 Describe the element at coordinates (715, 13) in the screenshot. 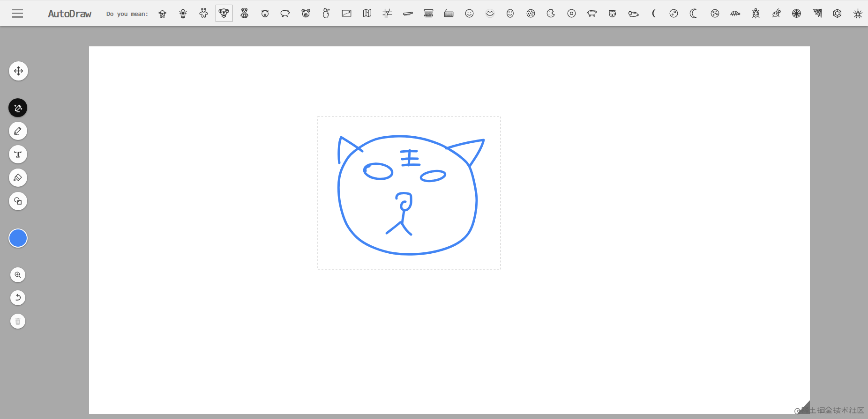

I see `suggestion-full-moon` at that location.